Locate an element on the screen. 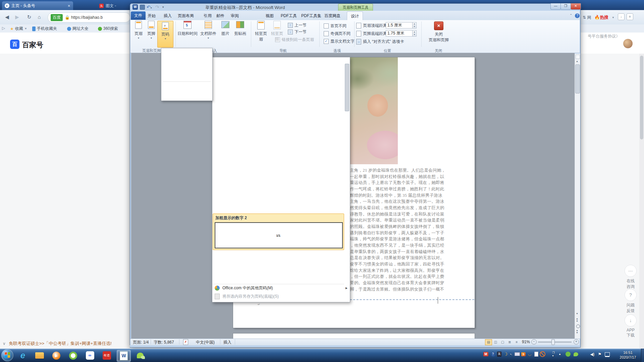  tab-mailings: 邮件 is located at coordinates (220, 16).